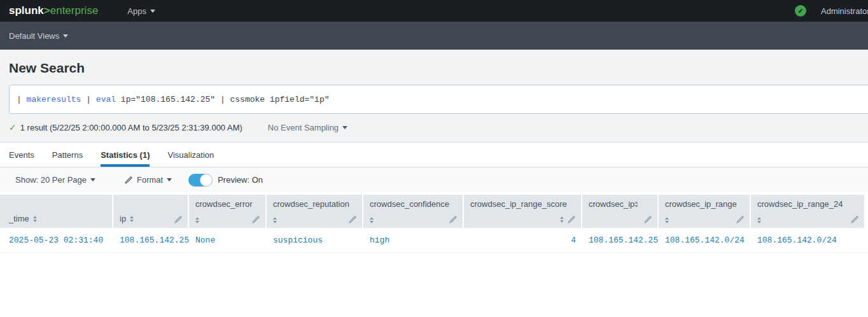  I want to click on cell-crowdsec_error: None, so click(228, 240).